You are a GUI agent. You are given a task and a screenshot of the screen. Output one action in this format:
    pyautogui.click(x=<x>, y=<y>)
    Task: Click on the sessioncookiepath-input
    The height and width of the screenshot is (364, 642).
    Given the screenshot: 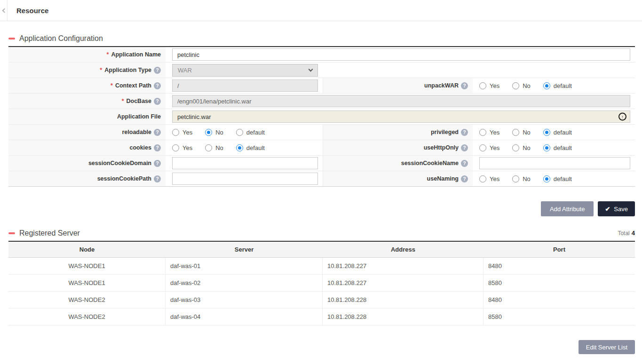 What is the action you would take?
    pyautogui.click(x=245, y=179)
    